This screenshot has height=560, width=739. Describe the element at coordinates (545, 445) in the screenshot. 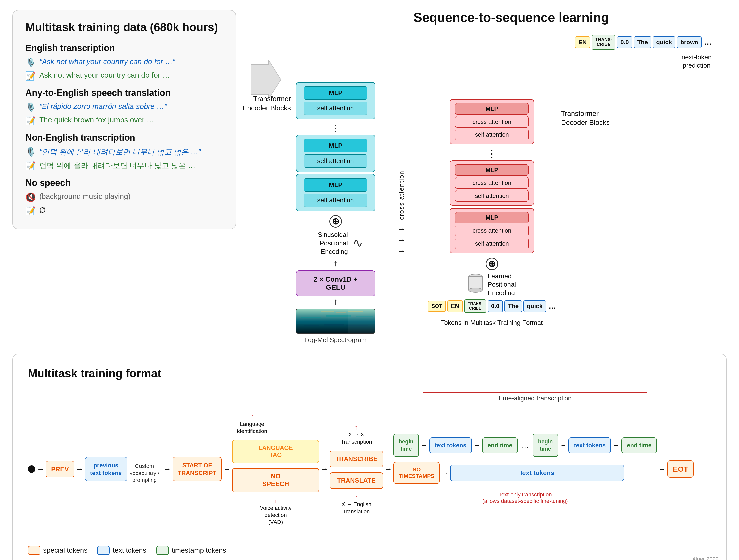

I see `begin-time-box2: begintime` at that location.